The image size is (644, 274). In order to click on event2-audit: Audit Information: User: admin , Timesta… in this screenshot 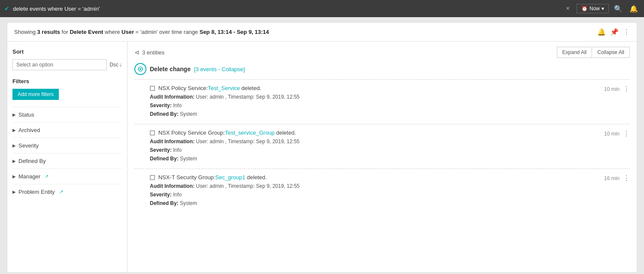, I will do `click(374, 142)`.